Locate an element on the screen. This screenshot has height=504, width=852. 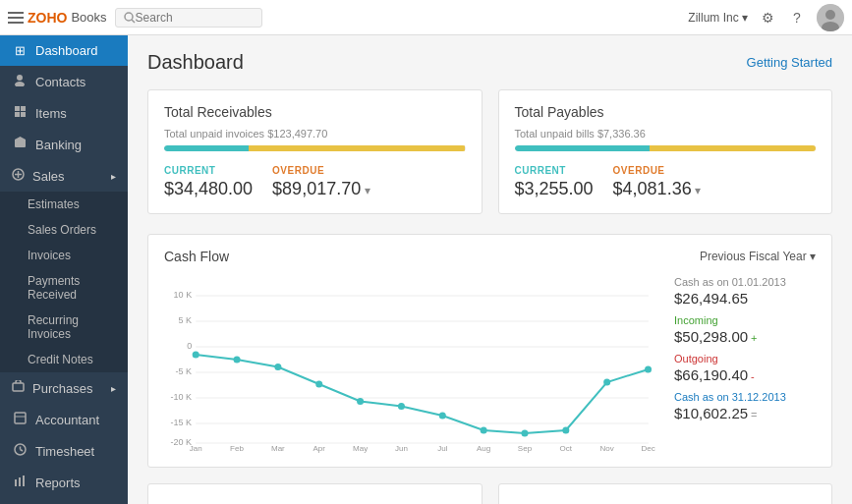
payables-teal-bar is located at coordinates (583, 148).